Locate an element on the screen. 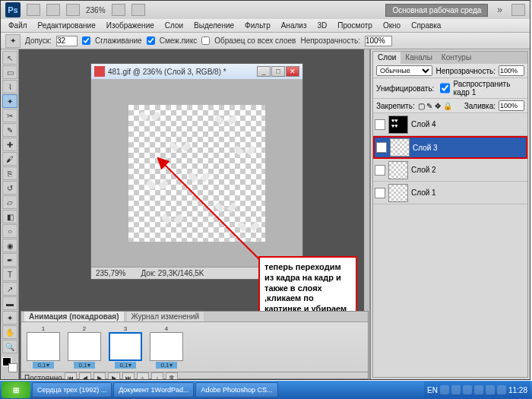  tab-paths: Контуры is located at coordinates (456, 58).